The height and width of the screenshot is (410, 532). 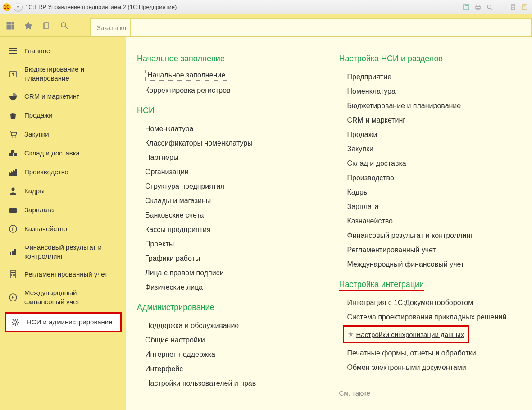 I want to click on calculator-icon, so click(x=525, y=7).